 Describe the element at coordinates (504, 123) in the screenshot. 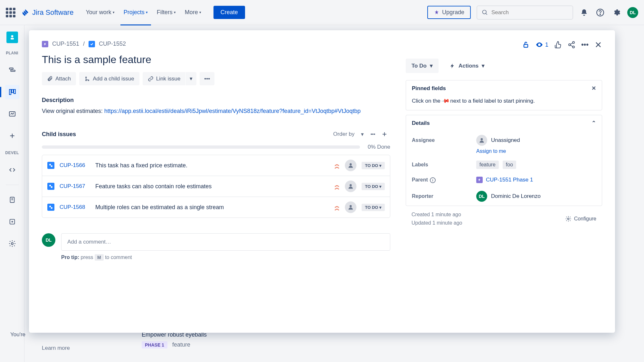

I see `details-header: Details ⌃` at that location.